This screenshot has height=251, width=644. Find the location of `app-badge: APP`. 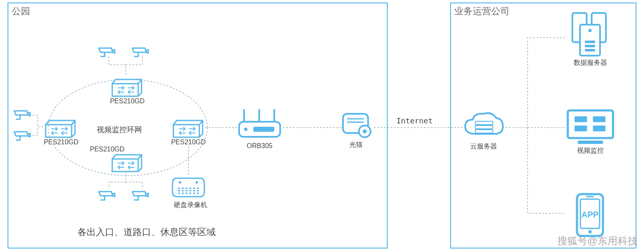

app-badge: APP is located at coordinates (590, 215).